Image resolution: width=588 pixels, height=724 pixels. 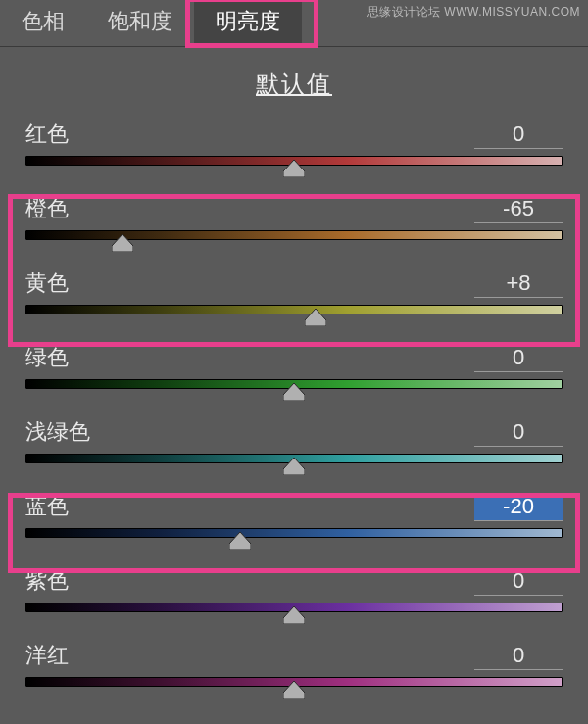 I want to click on default-row: 默认值, so click(x=294, y=82).